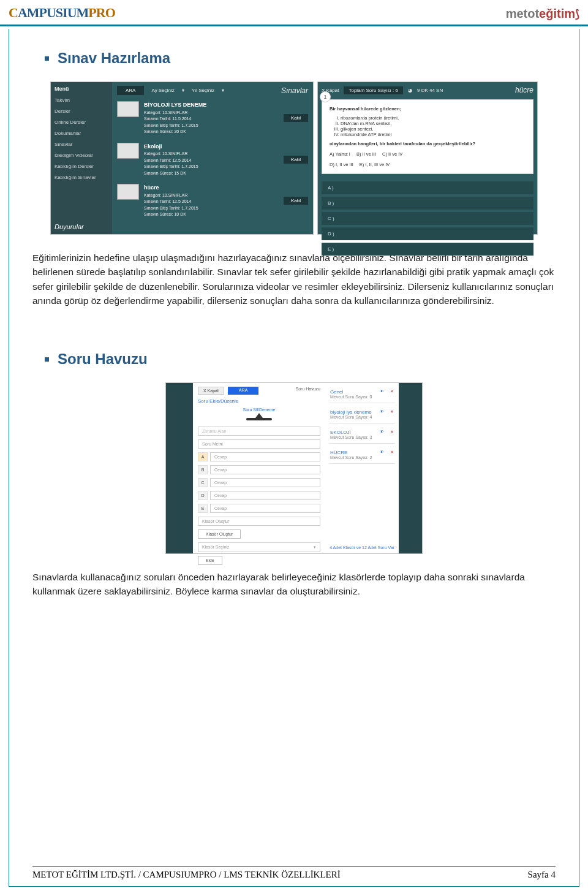 This screenshot has width=588, height=888. What do you see at coordinates (81, 123) in the screenshot?
I see `sidebar-item: Online Dersler` at bounding box center [81, 123].